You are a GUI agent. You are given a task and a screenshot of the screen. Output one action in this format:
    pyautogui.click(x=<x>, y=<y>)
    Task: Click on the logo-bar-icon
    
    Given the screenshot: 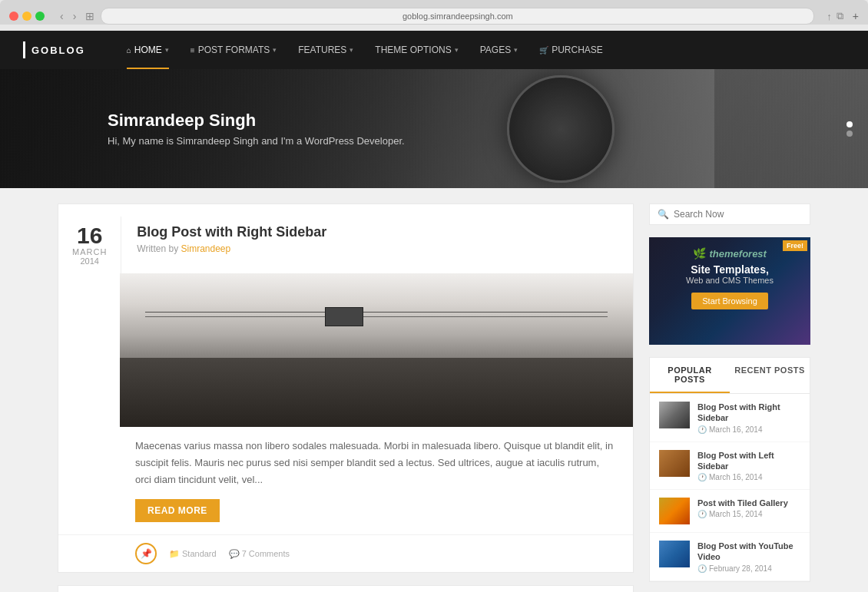 What is the action you would take?
    pyautogui.click(x=25, y=50)
    